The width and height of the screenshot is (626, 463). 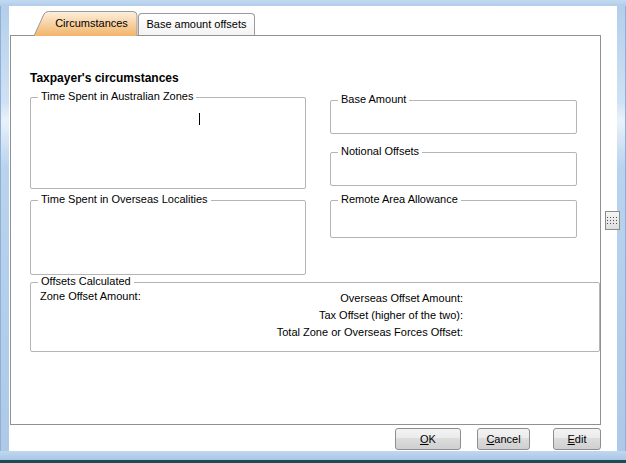 I want to click on window-border-bottom, so click(x=313, y=456).